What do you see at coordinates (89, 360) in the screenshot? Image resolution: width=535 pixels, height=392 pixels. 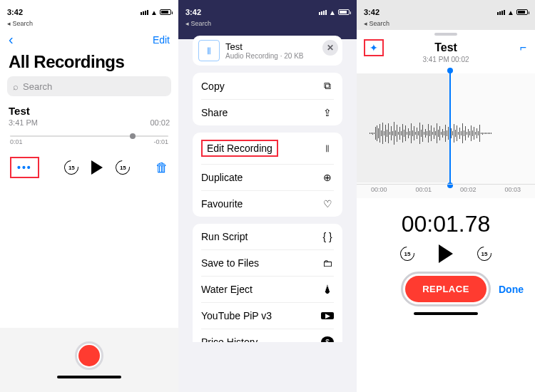 I see `footer` at bounding box center [89, 360].